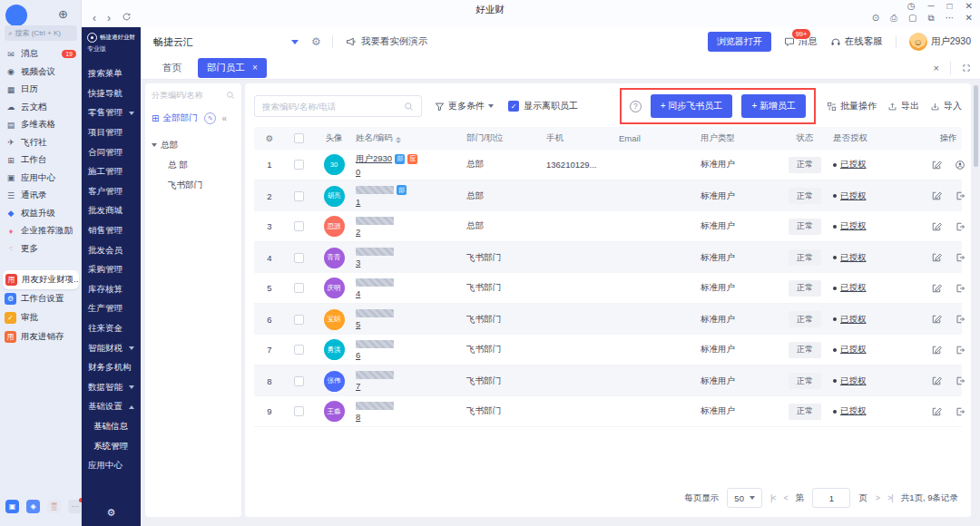 This screenshot has height=526, width=980. I want to click on sidebar-item-往来资金: 往来资金, so click(111, 329).